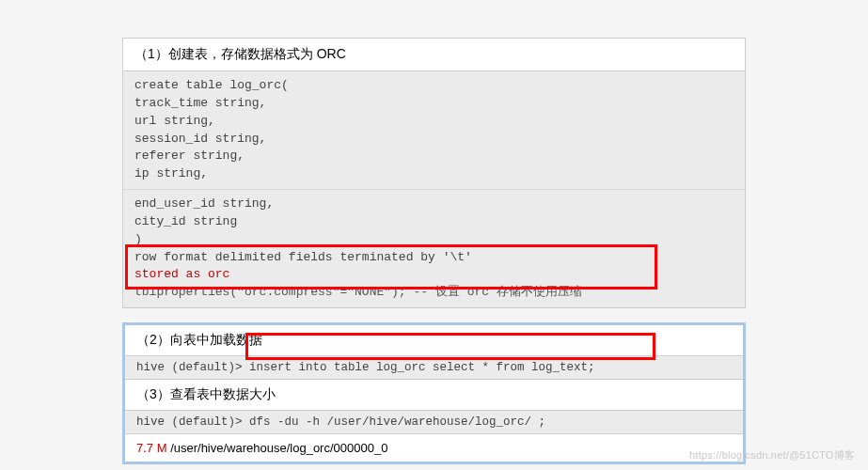  I want to click on header-1: （1）创建表，存储数据格式为 ORC, so click(434, 55).